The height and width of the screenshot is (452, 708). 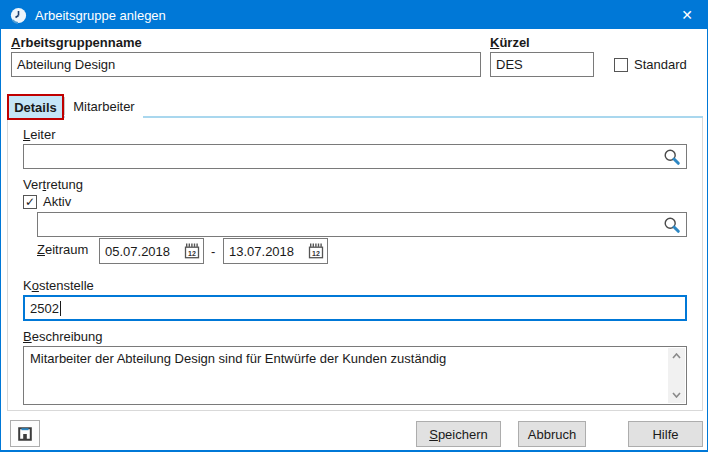 I want to click on scroll-down-button, so click(x=676, y=395).